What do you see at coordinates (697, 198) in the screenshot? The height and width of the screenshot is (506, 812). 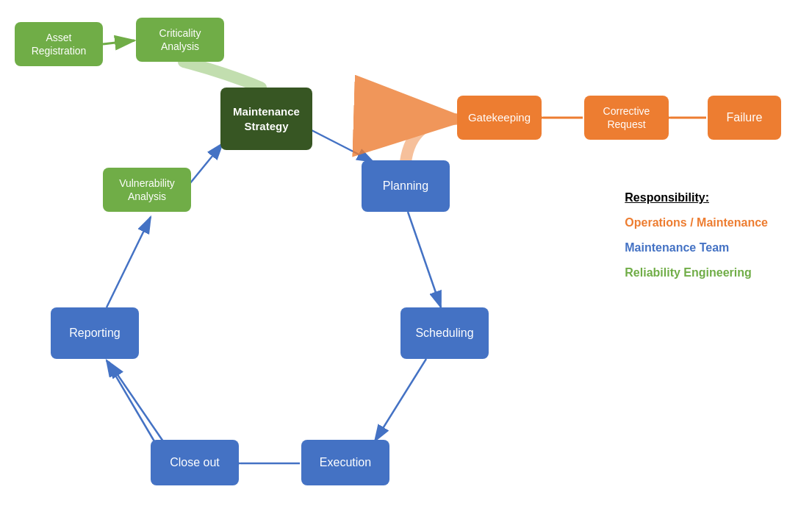 I see `legend-title: Responsibility:` at bounding box center [697, 198].